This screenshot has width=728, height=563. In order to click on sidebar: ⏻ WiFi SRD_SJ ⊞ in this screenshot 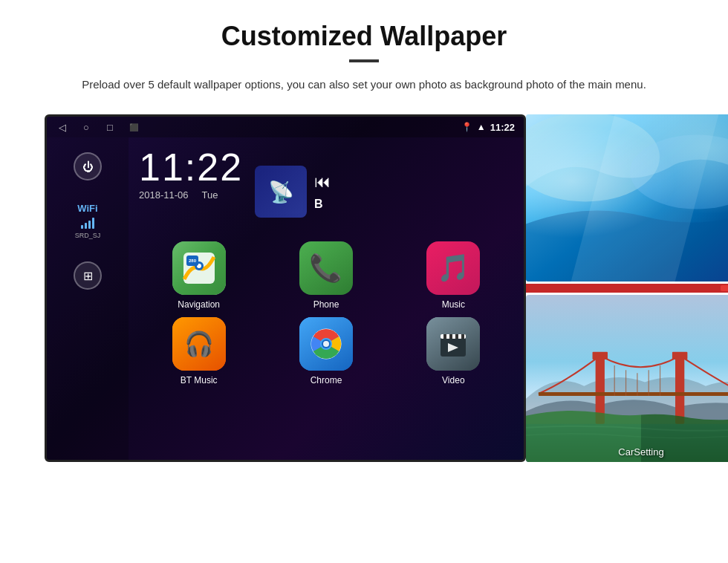, I will do `click(88, 299)`.